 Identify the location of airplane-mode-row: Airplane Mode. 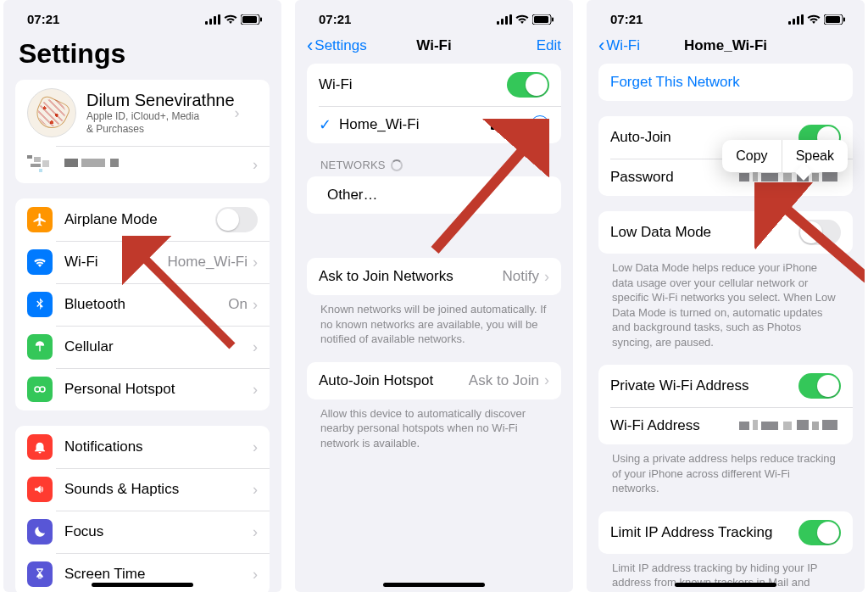
(142, 220).